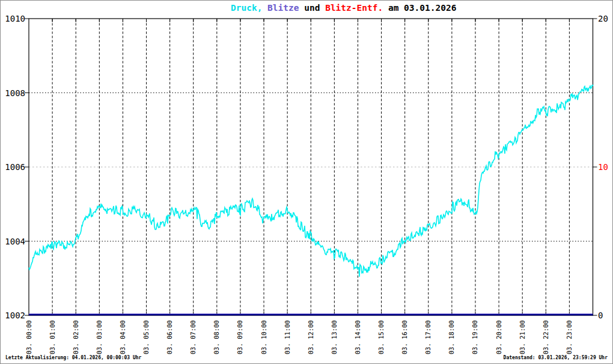  I want to click on title-part-und: und, so click(313, 8).